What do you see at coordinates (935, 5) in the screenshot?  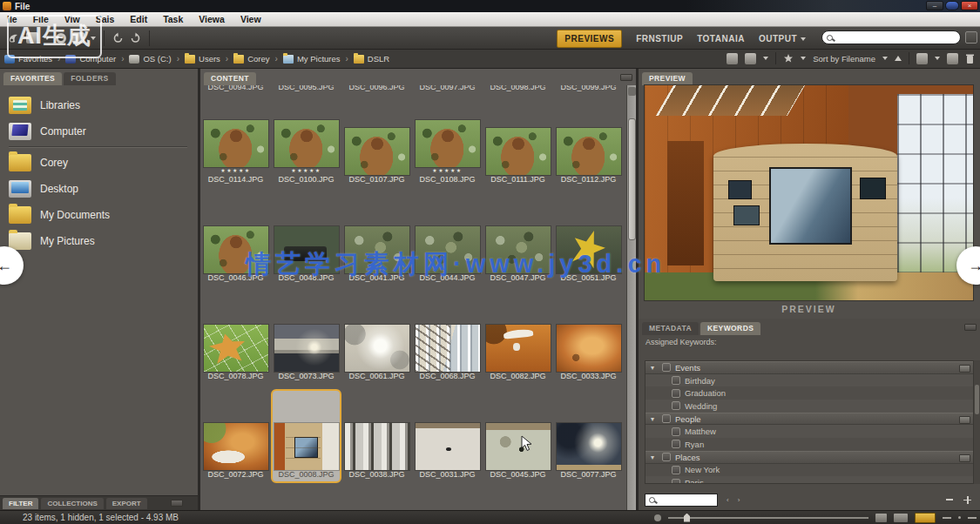 I see `minimize-button: –` at bounding box center [935, 5].